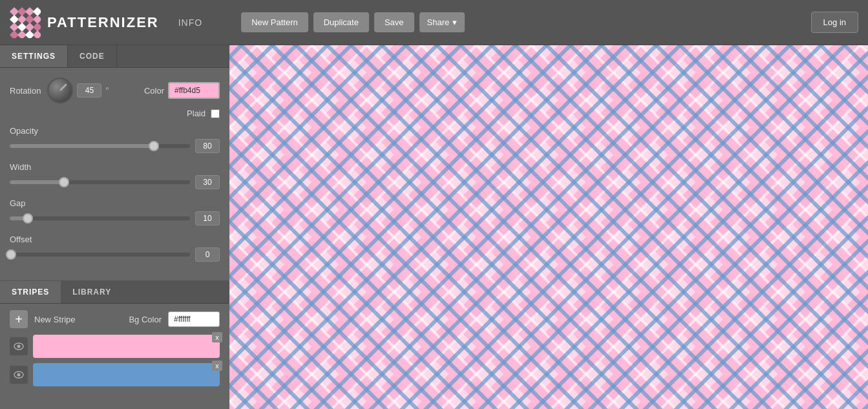 This screenshot has width=868, height=409. Describe the element at coordinates (207, 146) in the screenshot. I see `opacity-value` at that location.